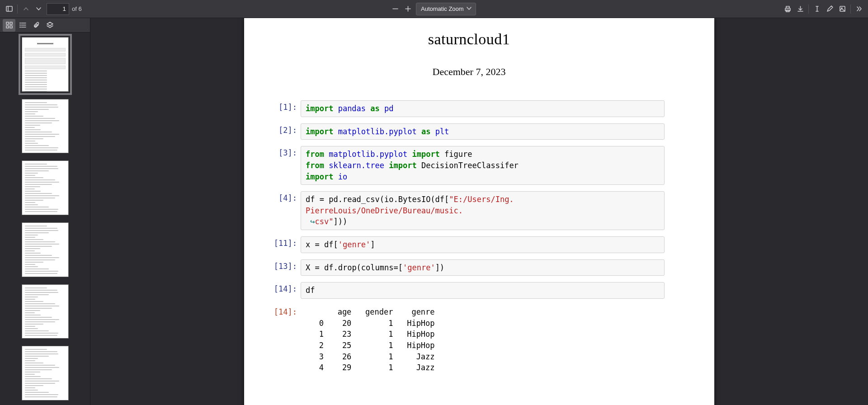 This screenshot has width=868, height=405. What do you see at coordinates (788, 9) in the screenshot?
I see `printer-icon` at bounding box center [788, 9].